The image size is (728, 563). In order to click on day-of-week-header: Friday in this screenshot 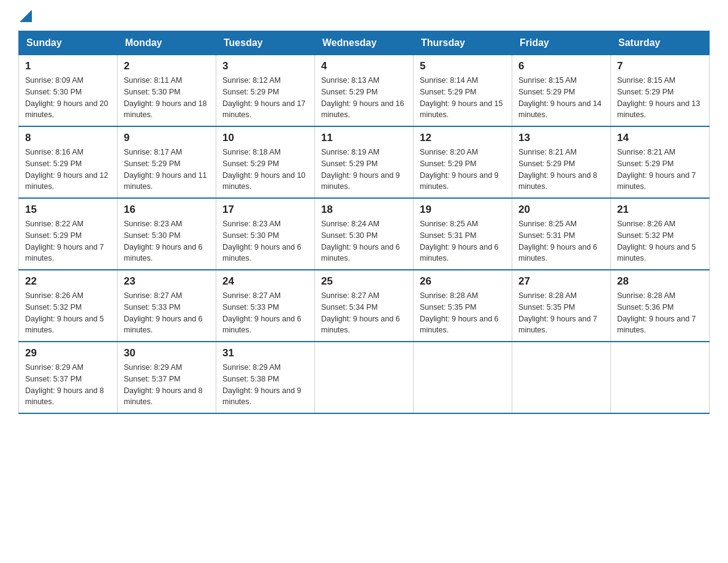, I will do `click(561, 43)`.